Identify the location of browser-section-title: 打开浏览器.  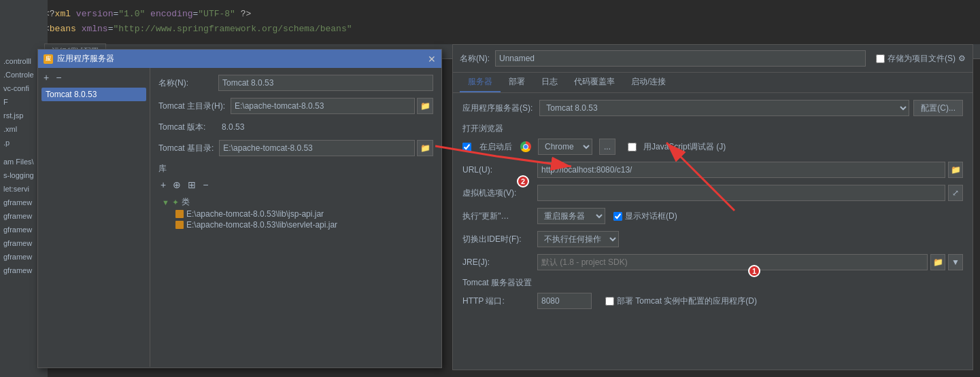
(713, 129).